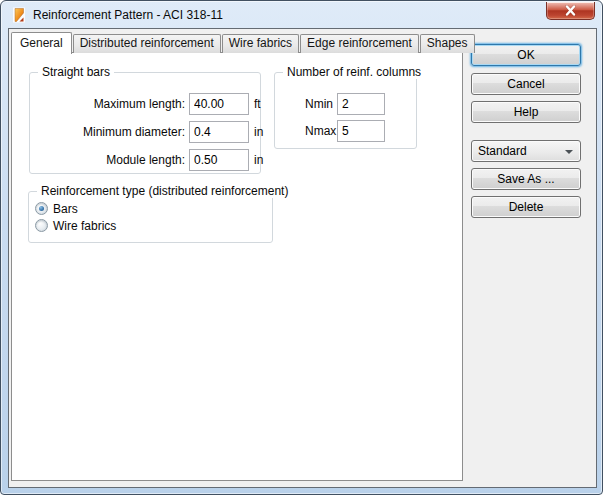  Describe the element at coordinates (354, 72) in the screenshot. I see `reinf-columns-legend: Number of reinf. columns` at that location.